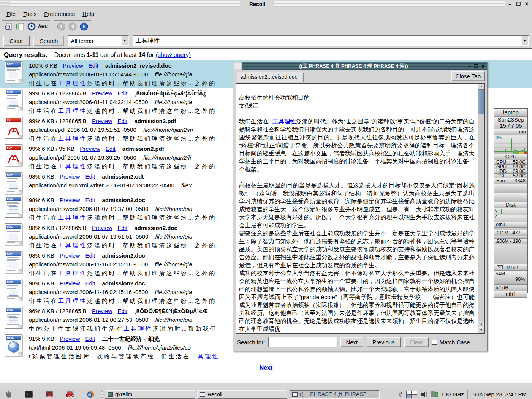 The width and height of the screenshot is (532, 399). I want to click on power-plug-icon, so click(400, 394).